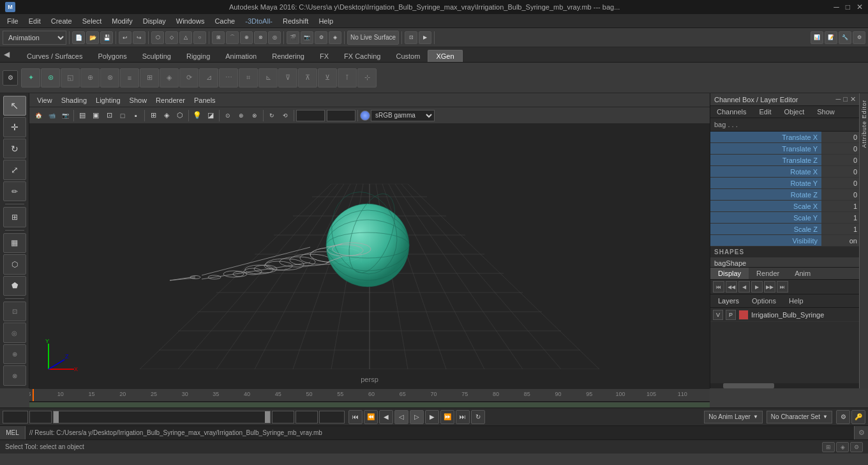 This screenshot has height=465, width=868. What do you see at coordinates (154, 21) in the screenshot?
I see `menu-display: Display` at bounding box center [154, 21].